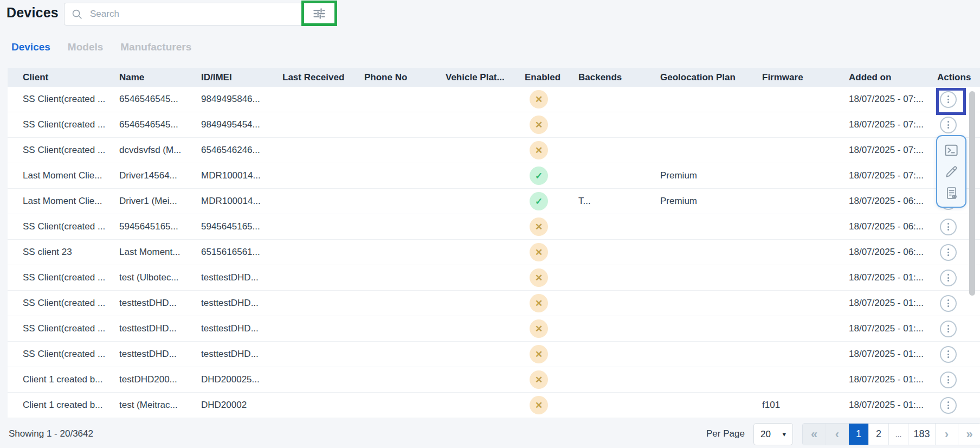 The height and width of the screenshot is (448, 980). Describe the element at coordinates (51, 434) in the screenshot. I see `showing-summary: Showing 1 - 20/3642` at that location.